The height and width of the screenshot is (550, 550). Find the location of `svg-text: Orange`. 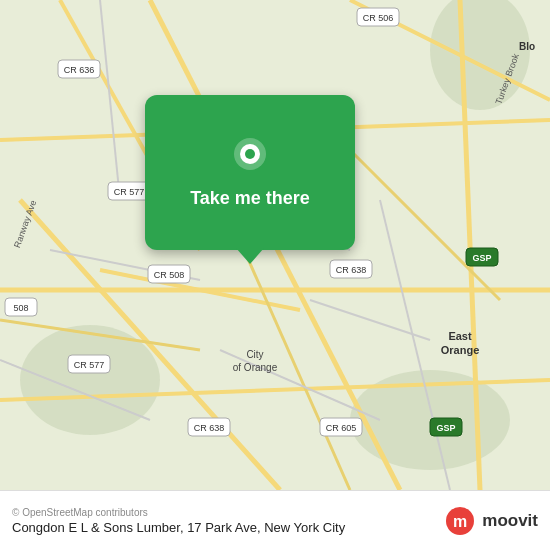

svg-text: Orange is located at coordinates (460, 350).